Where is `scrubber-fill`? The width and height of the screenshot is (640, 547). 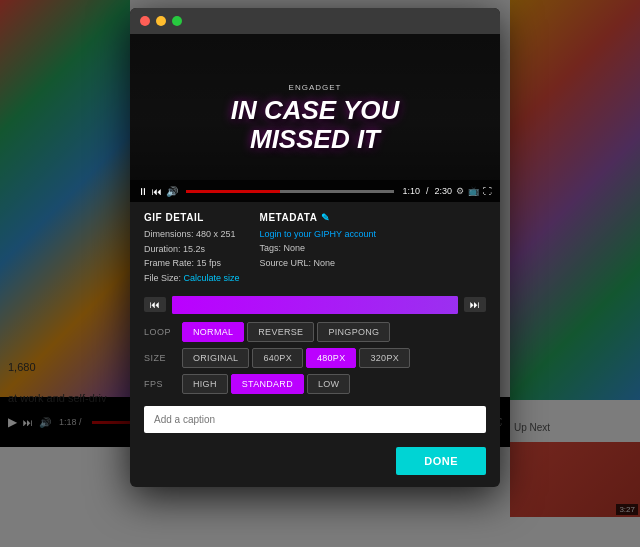
scrubber-fill is located at coordinates (315, 305).